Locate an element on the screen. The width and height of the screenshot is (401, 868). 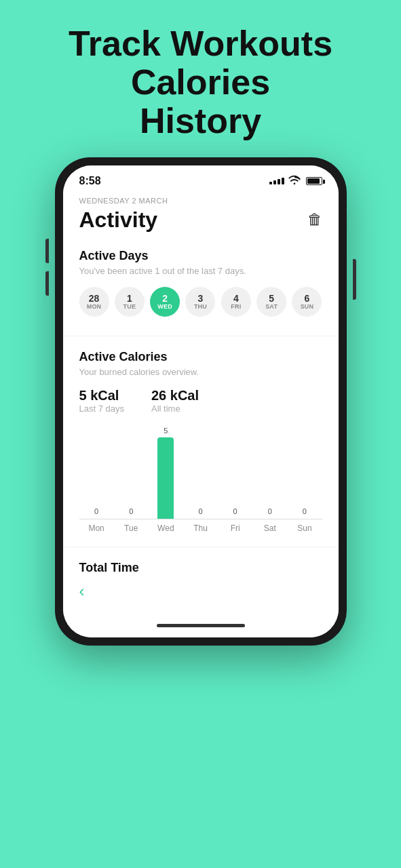
volume-down-button is located at coordinates (47, 283).